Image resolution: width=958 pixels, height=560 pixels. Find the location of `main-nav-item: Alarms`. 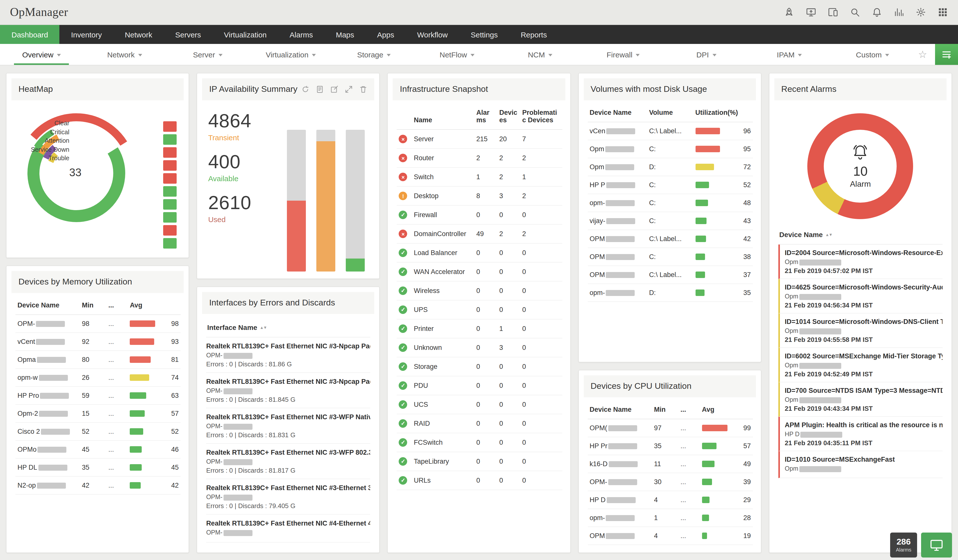

main-nav-item: Alarms is located at coordinates (301, 35).